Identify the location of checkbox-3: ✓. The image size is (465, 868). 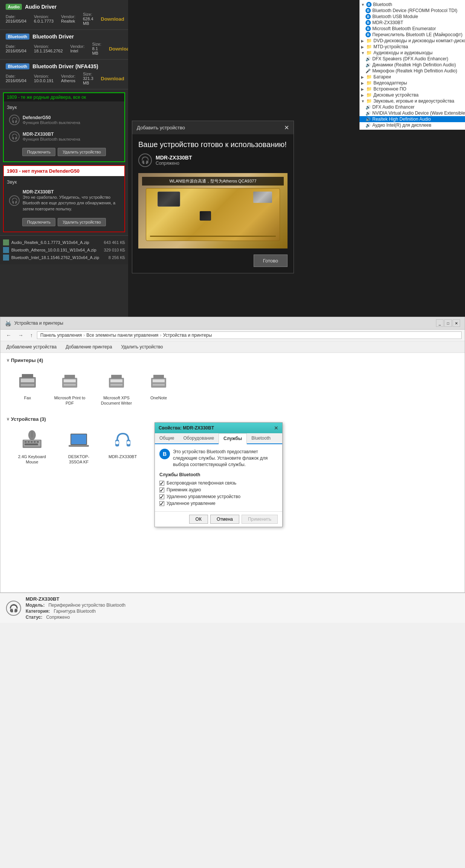
(162, 504).